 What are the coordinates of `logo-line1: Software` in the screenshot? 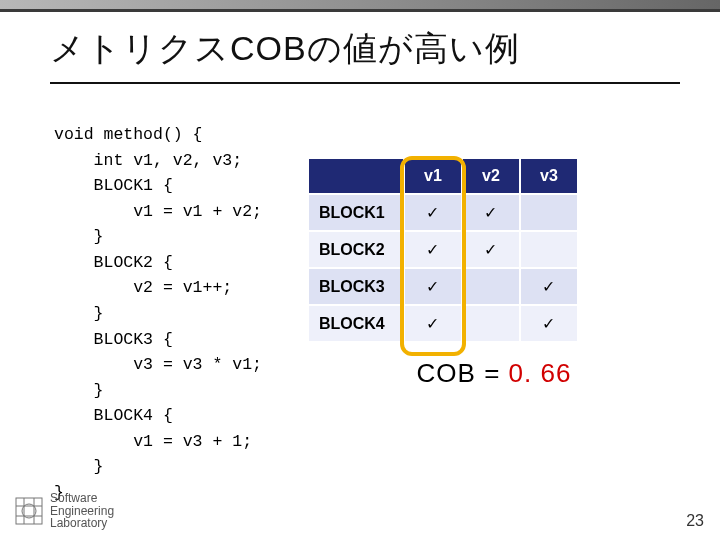 It's located at (82, 498).